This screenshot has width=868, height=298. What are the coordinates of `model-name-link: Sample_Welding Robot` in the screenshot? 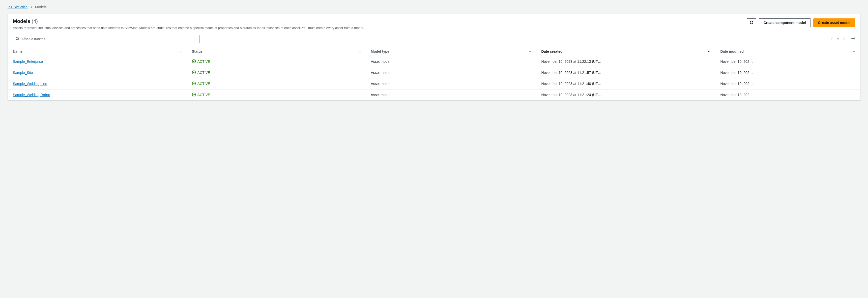 It's located at (31, 95).